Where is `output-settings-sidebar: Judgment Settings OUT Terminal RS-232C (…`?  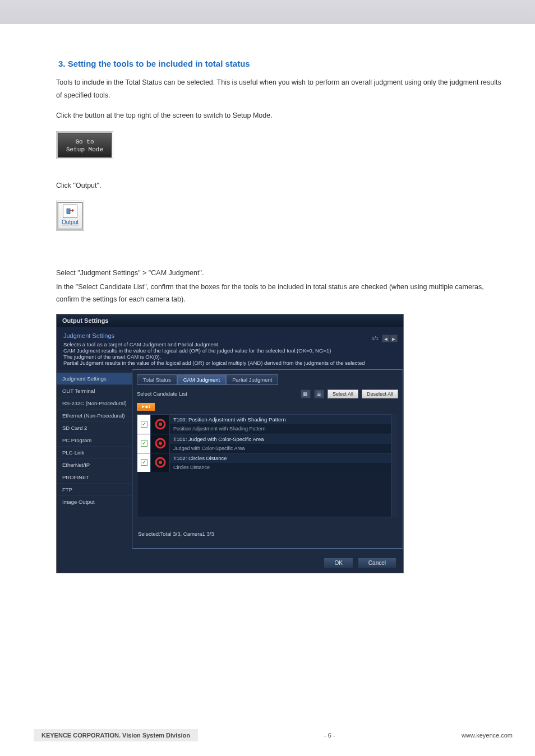 output-settings-sidebar: Judgment Settings OUT Terminal RS-232C (… is located at coordinates (96, 461).